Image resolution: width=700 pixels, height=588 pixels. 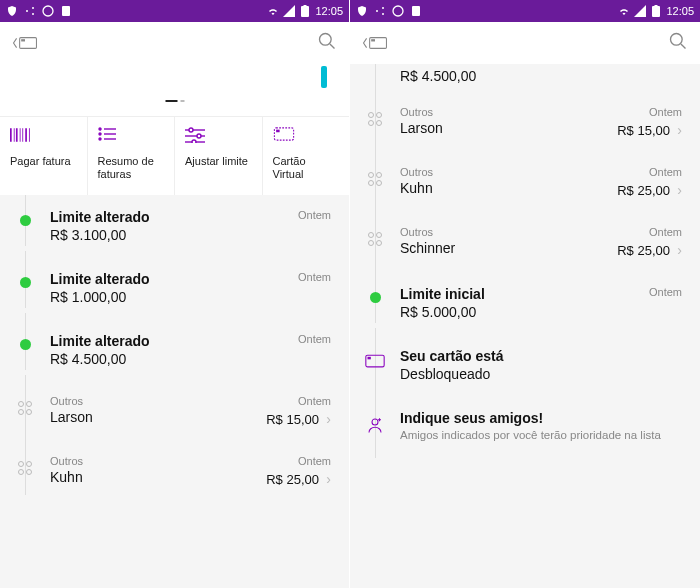 What do you see at coordinates (644, 130) in the screenshot?
I see `item-amount: R$ 15,00` at bounding box center [644, 130].